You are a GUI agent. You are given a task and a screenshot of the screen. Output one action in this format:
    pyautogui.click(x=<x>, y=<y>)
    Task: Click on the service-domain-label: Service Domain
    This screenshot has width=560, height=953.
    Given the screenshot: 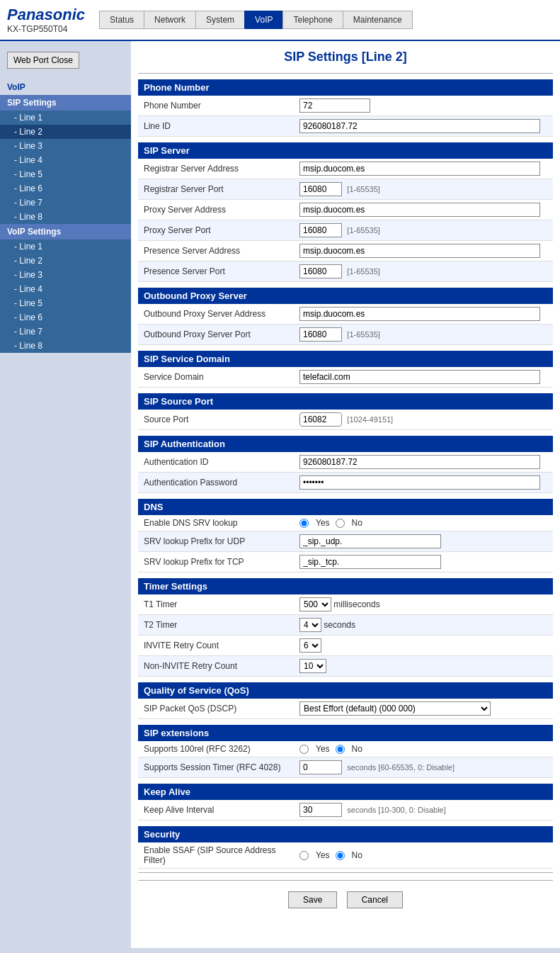 What is the action you would take?
    pyautogui.click(x=216, y=377)
    